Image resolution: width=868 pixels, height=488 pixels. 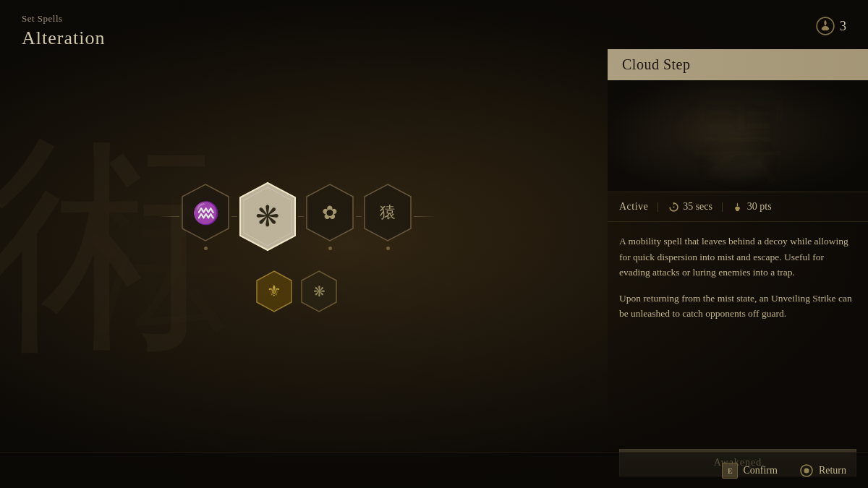 What do you see at coordinates (319, 291) in the screenshot?
I see `sub-spell-hex-2: ❋` at bounding box center [319, 291].